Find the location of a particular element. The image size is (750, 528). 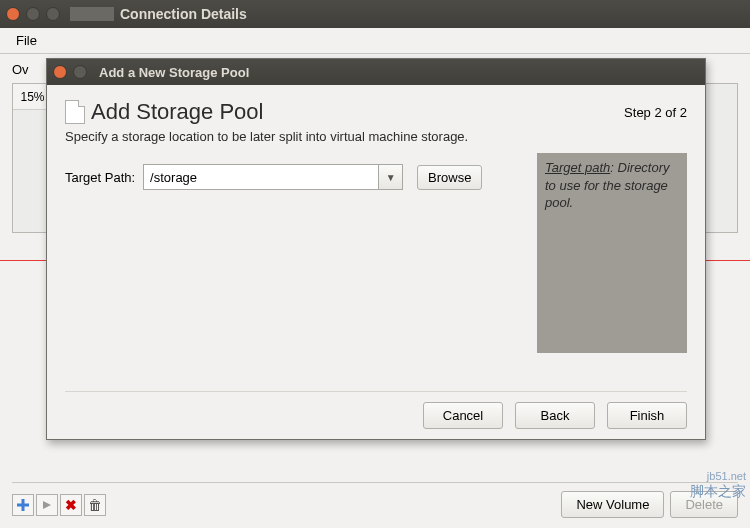

finish-button: Finish is located at coordinates (647, 416).